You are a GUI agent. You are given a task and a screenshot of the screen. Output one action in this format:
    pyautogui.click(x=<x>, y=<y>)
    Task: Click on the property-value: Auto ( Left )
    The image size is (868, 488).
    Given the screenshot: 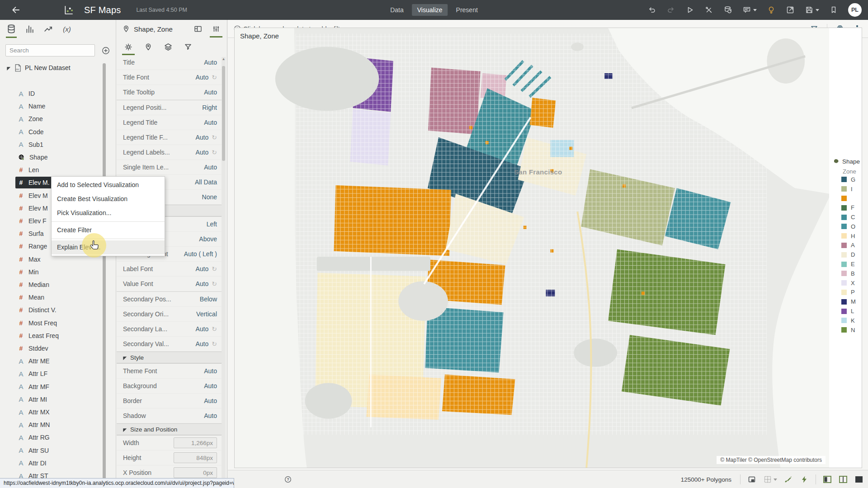 What is the action you would take?
    pyautogui.click(x=201, y=254)
    